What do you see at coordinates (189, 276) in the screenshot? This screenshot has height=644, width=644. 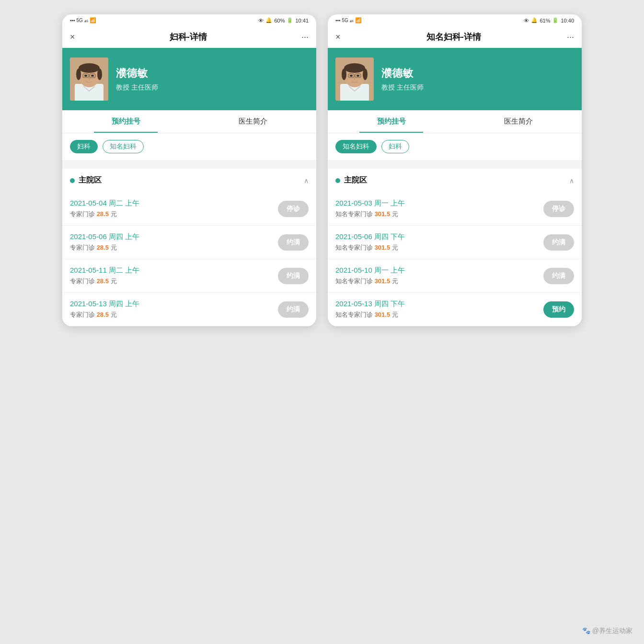 I see `appointment-item-3: 2021-05-11 周二 上午 专家门诊 28.5 元 约满` at bounding box center [189, 276].